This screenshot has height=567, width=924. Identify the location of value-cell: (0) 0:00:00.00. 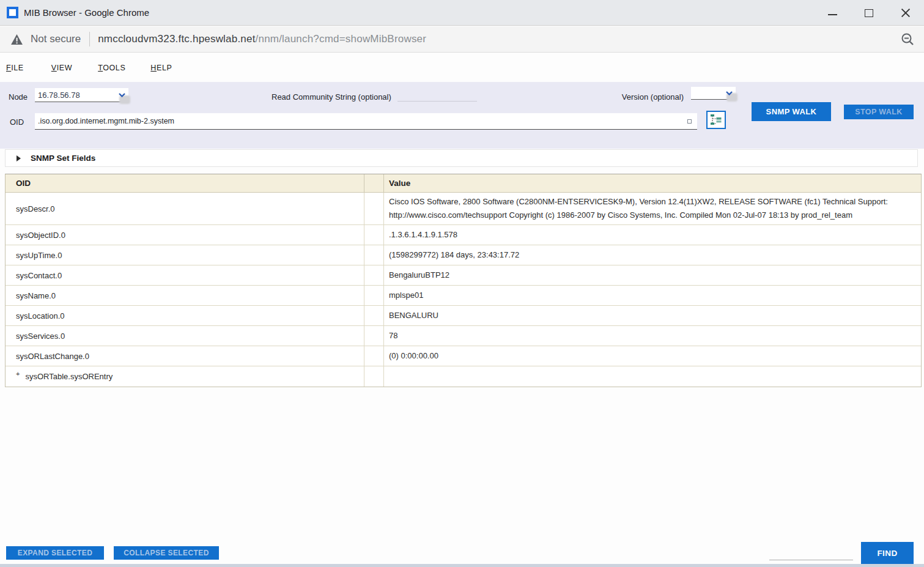
(652, 356).